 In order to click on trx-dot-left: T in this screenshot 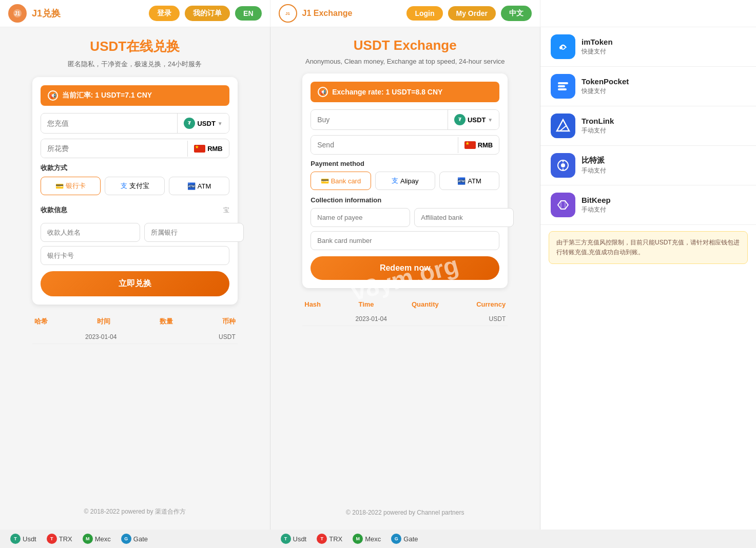, I will do `click(52, 539)`.